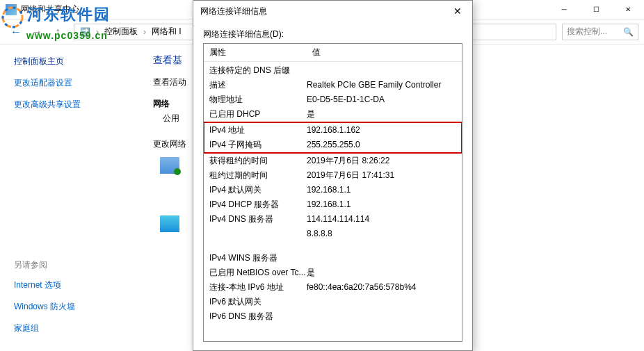 The image size is (644, 351). Describe the element at coordinates (37, 32) in the screenshot. I see `forward-button: →` at that location.